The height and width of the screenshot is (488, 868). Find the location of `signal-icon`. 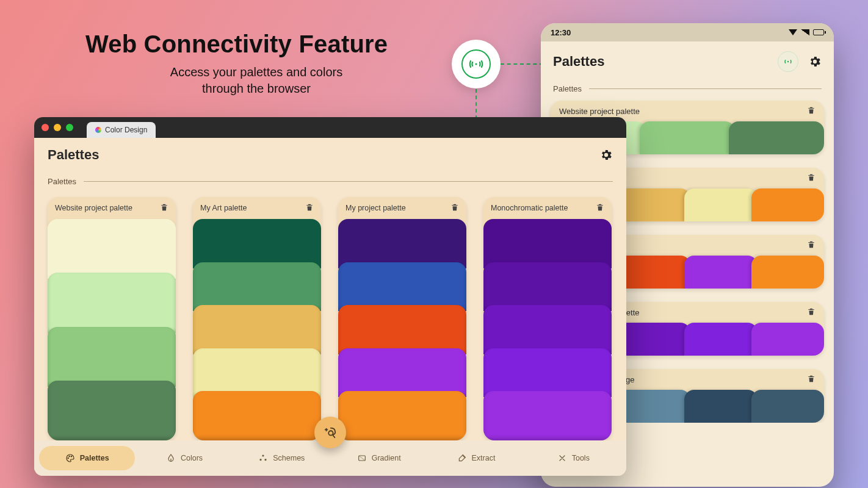

signal-icon is located at coordinates (805, 32).